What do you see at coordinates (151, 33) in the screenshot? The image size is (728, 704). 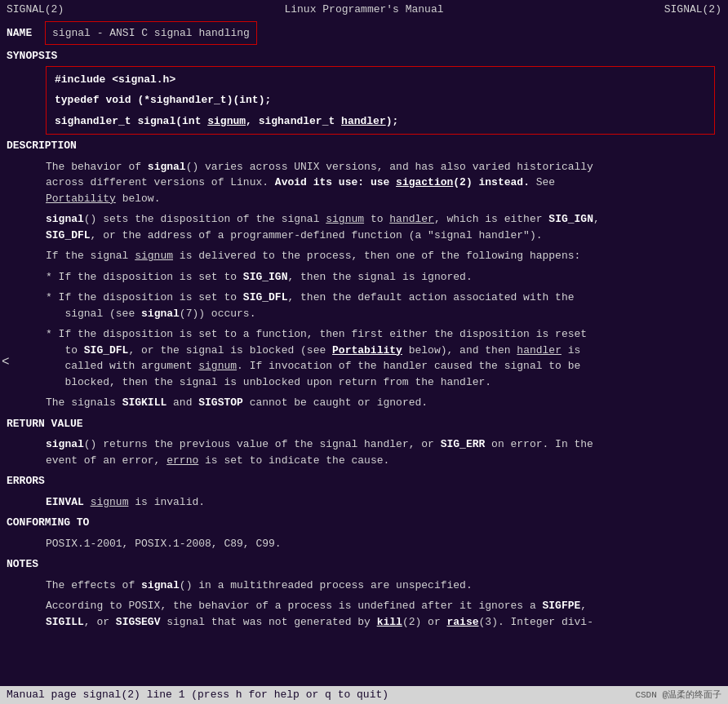 I see `name-content: signal - ANSI C signal handling` at bounding box center [151, 33].